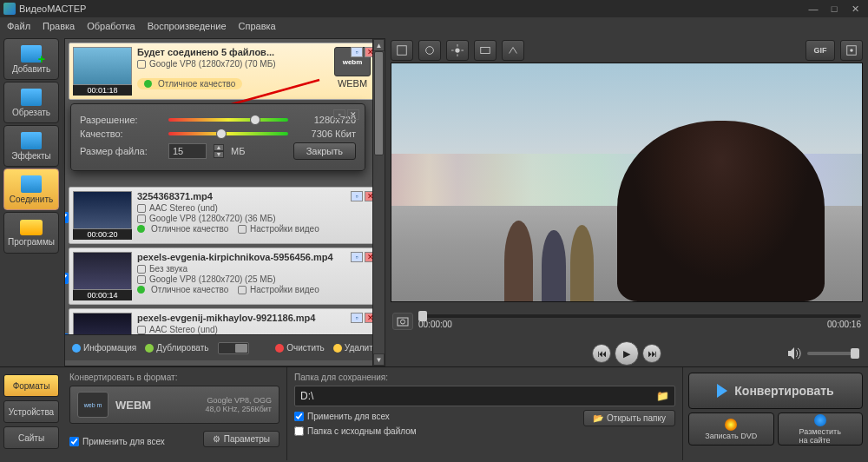 This screenshot has width=868, height=462. What do you see at coordinates (225, 276) in the screenshot?
I see `file-item: 00:00:14 pexels-evgenia-kirpichnikova-59…` at bounding box center [225, 276].